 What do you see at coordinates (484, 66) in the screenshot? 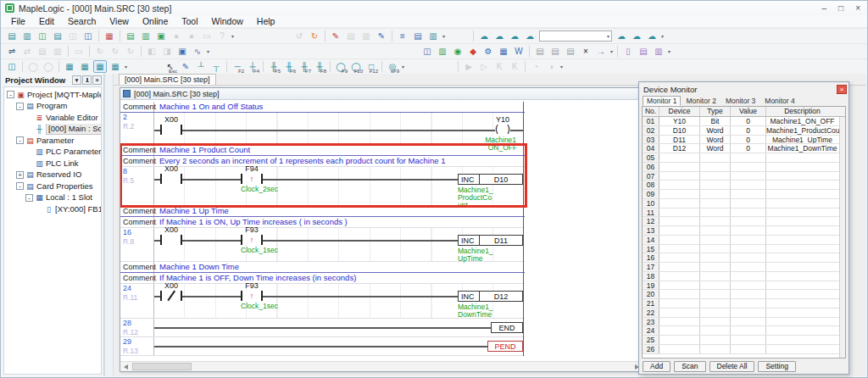
I see `pause-icon: ▷` at bounding box center [484, 66].